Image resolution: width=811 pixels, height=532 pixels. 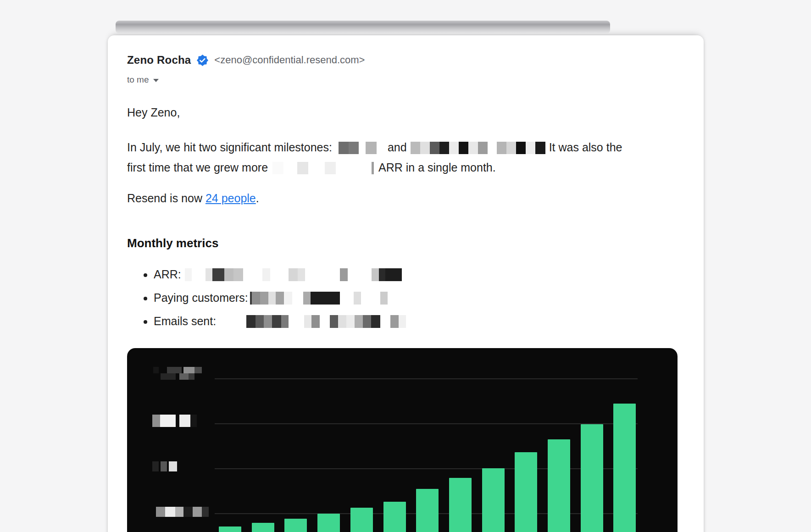 What do you see at coordinates (280, 321) in the screenshot?
I see `list-item: Emails sent:` at bounding box center [280, 321].